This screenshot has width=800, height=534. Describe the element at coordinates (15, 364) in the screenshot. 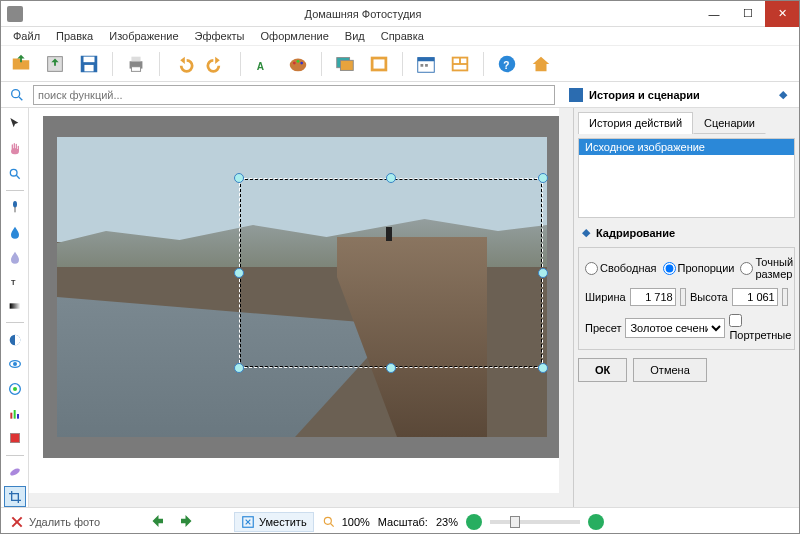

I see `redeye-tool-icon` at that location.